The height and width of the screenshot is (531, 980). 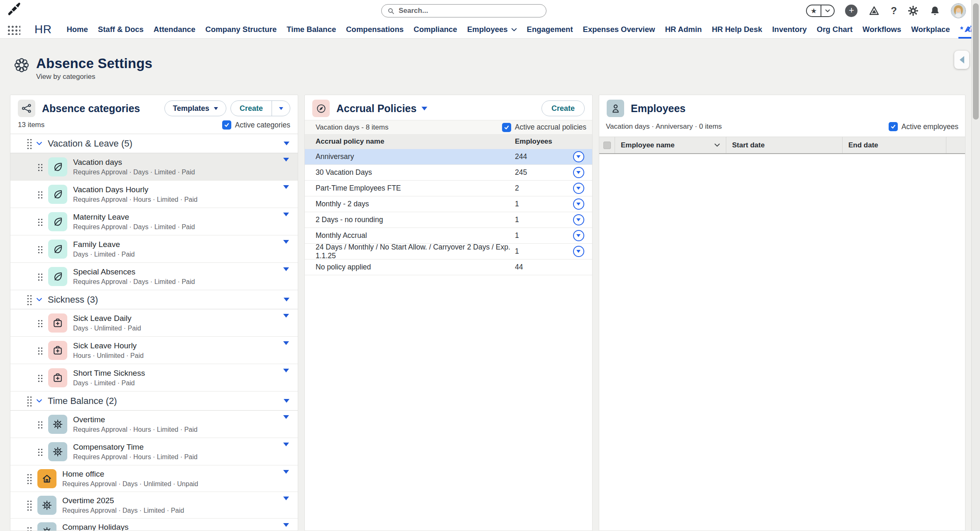 What do you see at coordinates (821, 11) in the screenshot?
I see `favorites-split-button: ★` at bounding box center [821, 11].